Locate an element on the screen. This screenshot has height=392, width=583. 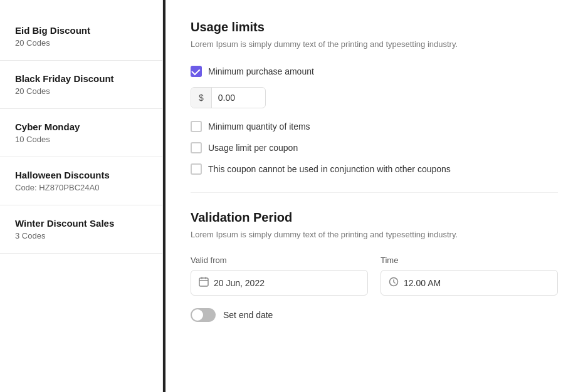
usage-limit-row: Usage limit per coupon is located at coordinates (374, 148).